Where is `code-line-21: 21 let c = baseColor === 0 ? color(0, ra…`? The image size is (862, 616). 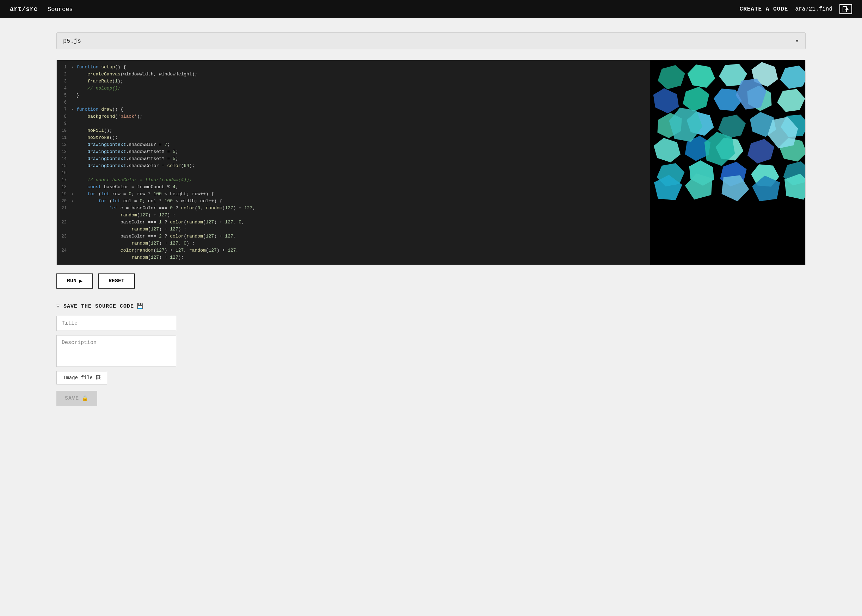
code-line-21: 21 let c = baseColor === 0 ? color(0, ra… is located at coordinates (353, 212).